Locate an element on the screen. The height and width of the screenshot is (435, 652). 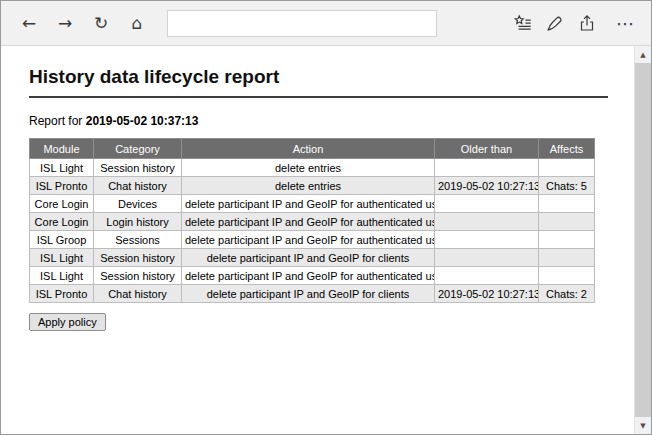
report-date: 2019-05-02 10:37:13 is located at coordinates (142, 121).